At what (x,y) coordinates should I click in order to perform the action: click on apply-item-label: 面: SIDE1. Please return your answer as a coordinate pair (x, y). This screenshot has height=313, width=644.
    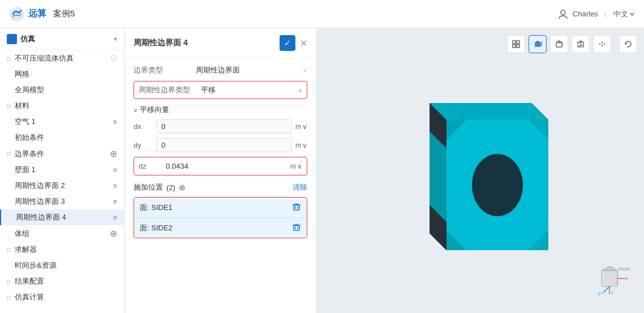
    Looking at the image, I should click on (216, 208).